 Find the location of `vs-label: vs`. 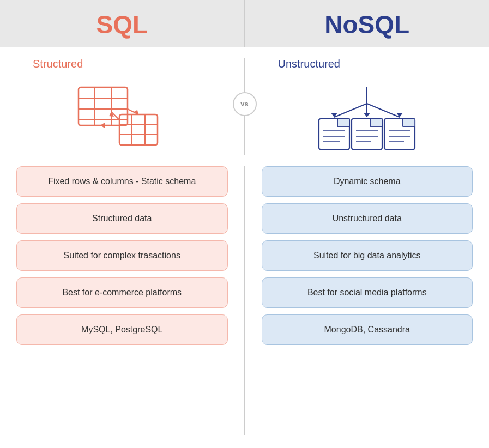

vs-label: vs is located at coordinates (245, 104).